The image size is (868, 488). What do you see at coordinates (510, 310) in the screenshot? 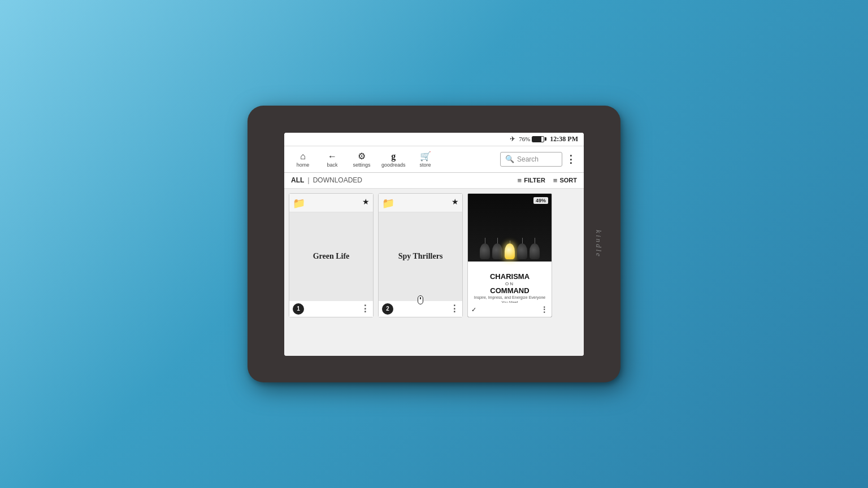
I see `cover-card-footer: ✓ ⋮` at bounding box center [510, 310].